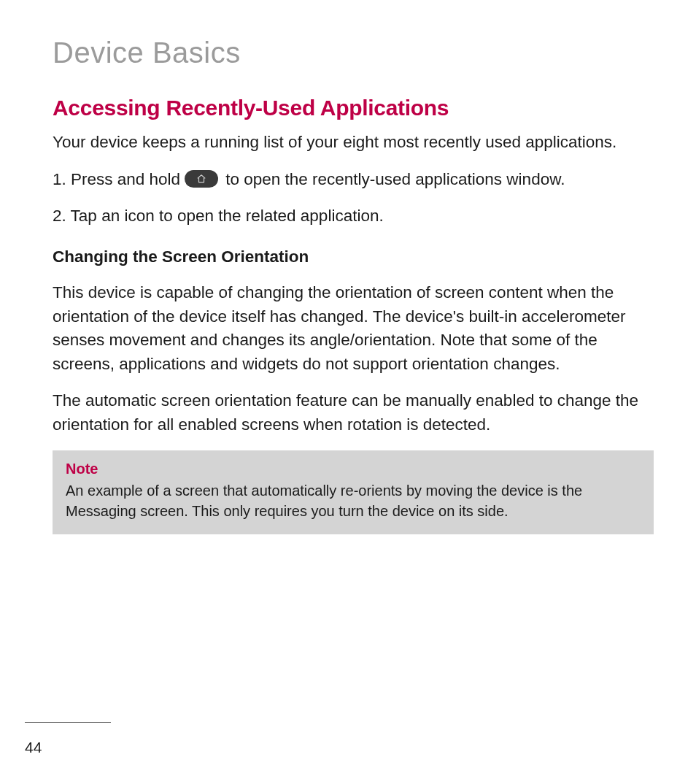 Image resolution: width=696 pixels, height=784 pixels. I want to click on step-1: 1. Press and hold to open the recently-u…, so click(353, 180).